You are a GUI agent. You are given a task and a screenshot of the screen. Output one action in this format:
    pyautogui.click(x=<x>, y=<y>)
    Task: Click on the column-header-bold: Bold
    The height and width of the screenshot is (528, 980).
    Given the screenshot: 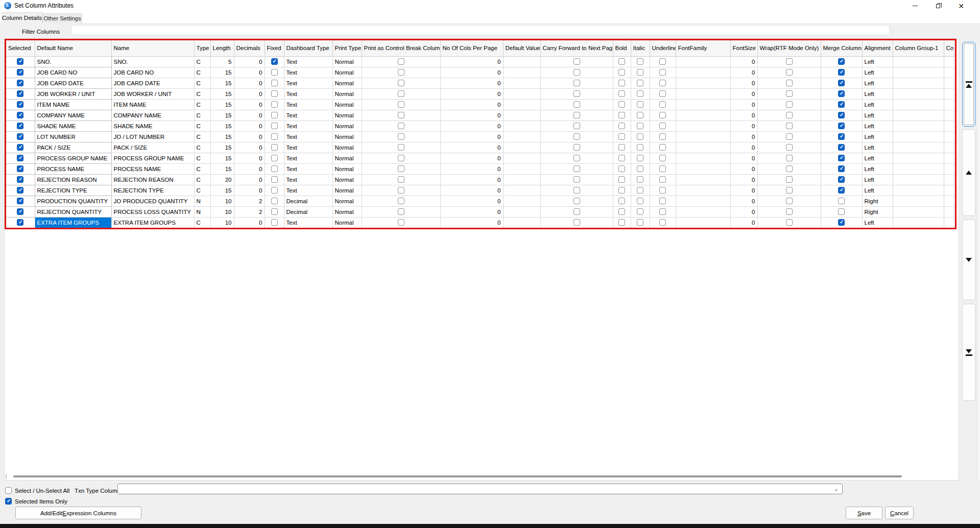 What is the action you would take?
    pyautogui.click(x=622, y=48)
    